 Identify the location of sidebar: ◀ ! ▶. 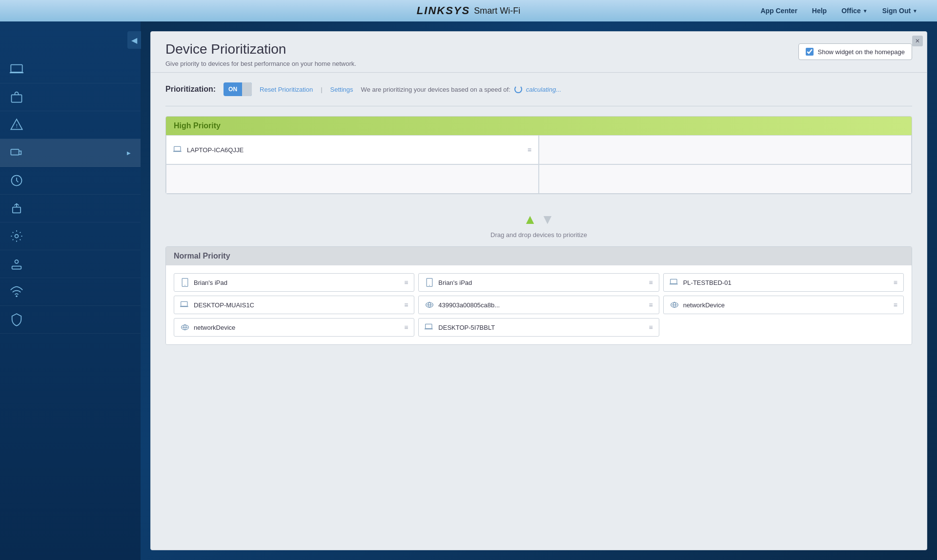
(70, 291).